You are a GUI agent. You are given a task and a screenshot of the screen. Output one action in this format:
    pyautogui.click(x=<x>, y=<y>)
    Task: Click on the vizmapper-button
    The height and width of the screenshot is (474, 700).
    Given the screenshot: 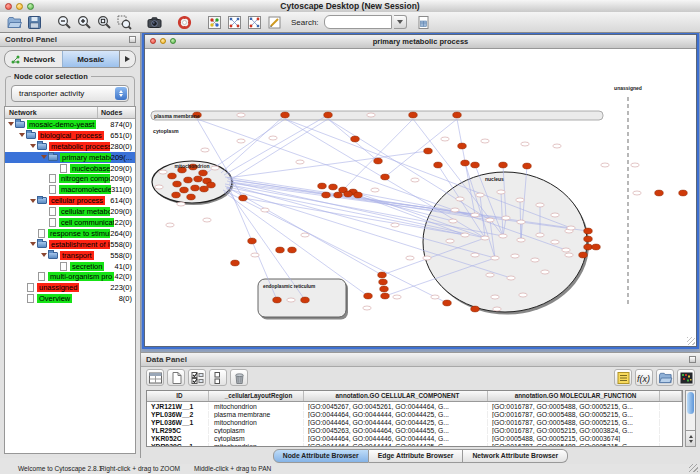 What is the action you would take?
    pyautogui.click(x=214, y=22)
    